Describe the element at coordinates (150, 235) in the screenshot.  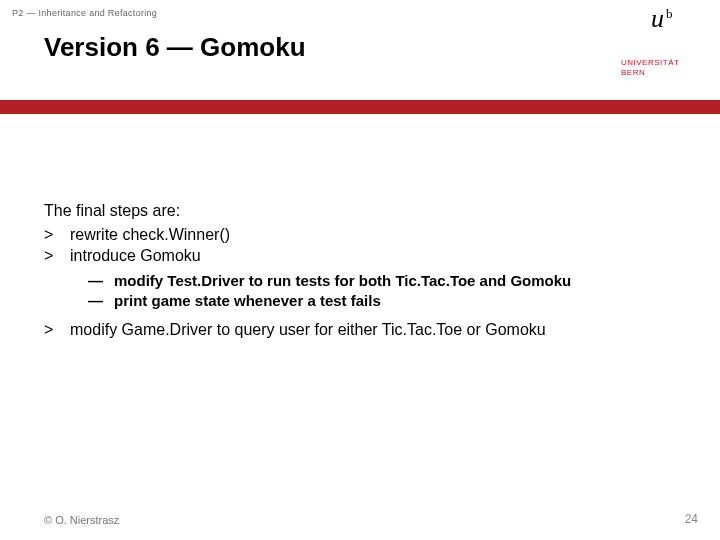
I see `list-item-text: rewrite check.Winner()` at that location.